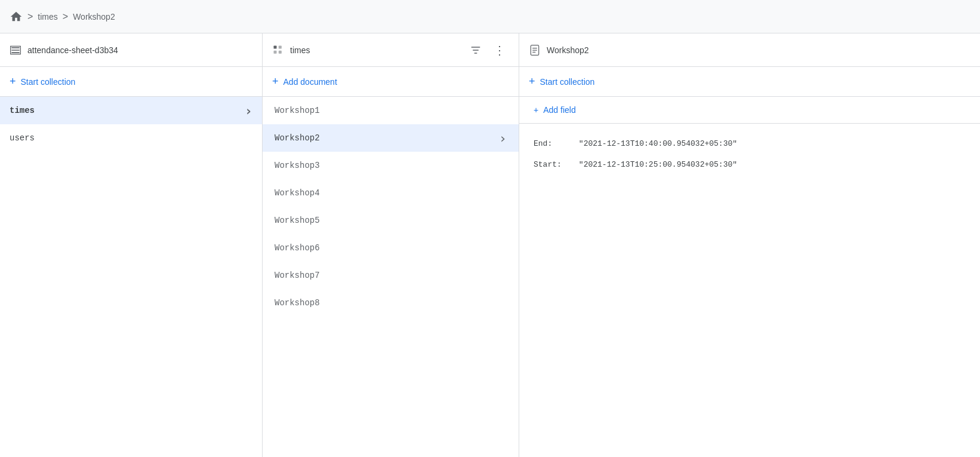 The width and height of the screenshot is (980, 457). What do you see at coordinates (750, 143) in the screenshot?
I see `field-row-end: End: "2021-12-13T10:40:00.954032+05:30"` at bounding box center [750, 143].